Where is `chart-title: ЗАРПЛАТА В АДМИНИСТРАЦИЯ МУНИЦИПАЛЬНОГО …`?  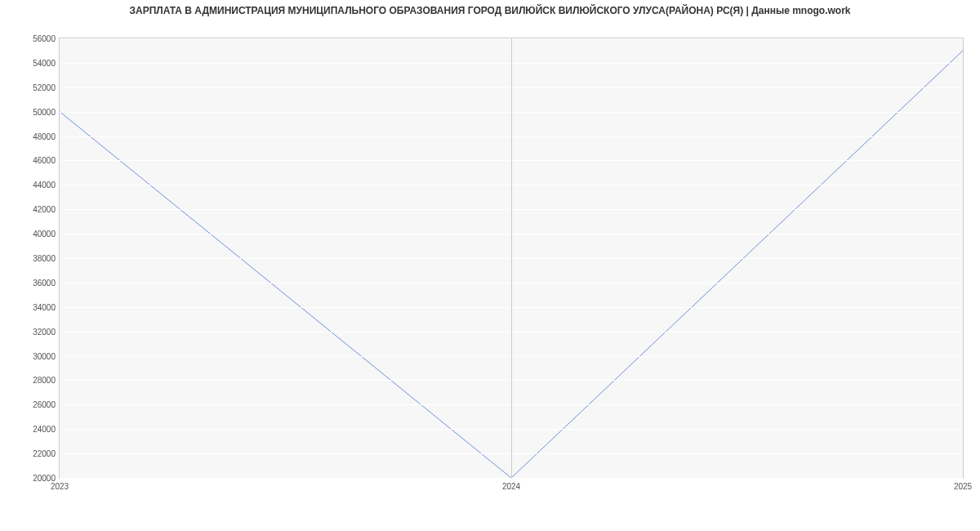
chart-title: ЗАРПЛАТА В АДМИНИСТРАЦИЯ МУНИЦИПАЛЬНОГО … is located at coordinates (490, 11).